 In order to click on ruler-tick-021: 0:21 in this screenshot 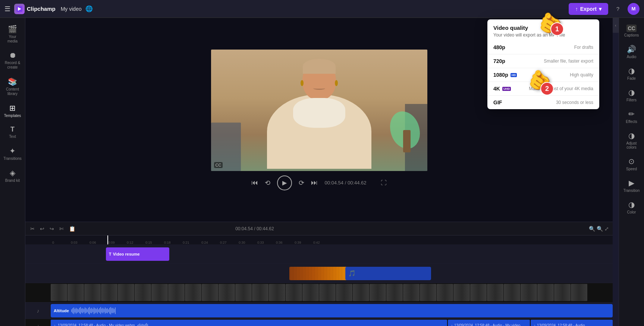, I will do `click(186, 243)`.